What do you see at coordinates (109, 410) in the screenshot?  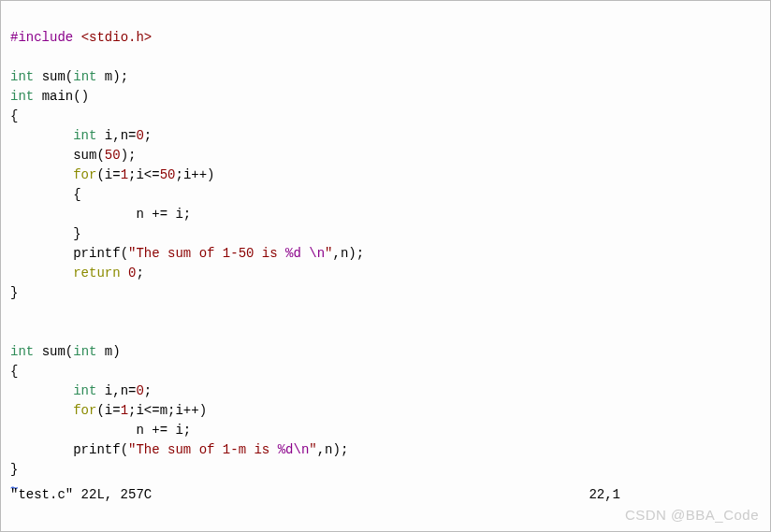 I see `code-line: for(i=1;i<=m;i++)` at bounding box center [109, 410].